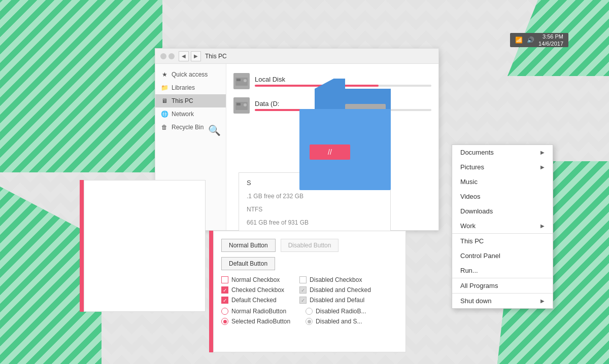 Image resolution: width=609 pixels, height=364 pixels. Describe the element at coordinates (196, 56) in the screenshot. I see `nav-forward-button: ▶` at that location.